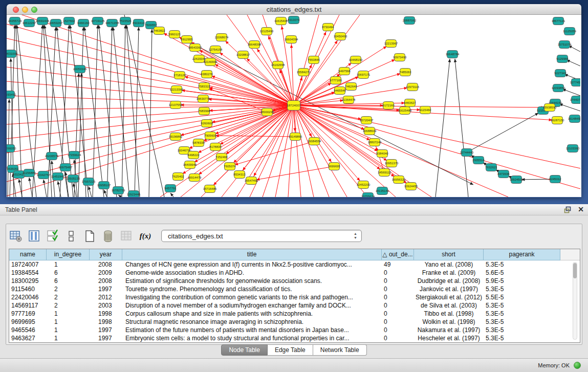 This screenshot has height=372, width=588. Describe the element at coordinates (522, 255) in the screenshot. I see `column-header-pagerank: pagerank` at that location.